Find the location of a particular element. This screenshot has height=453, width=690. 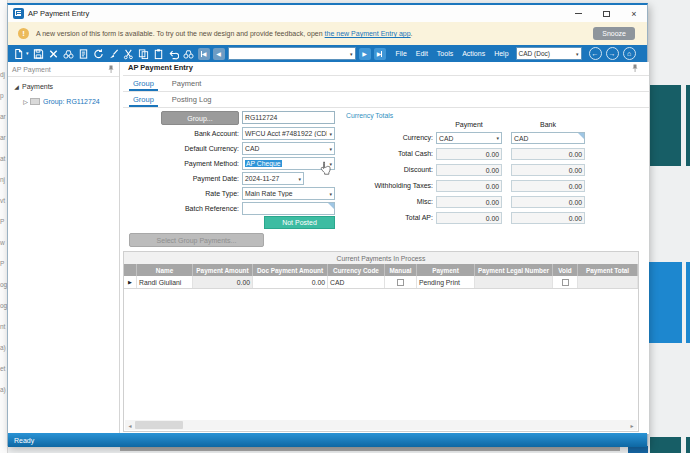

scroll-left-icon: ◂ is located at coordinates (130, 426).